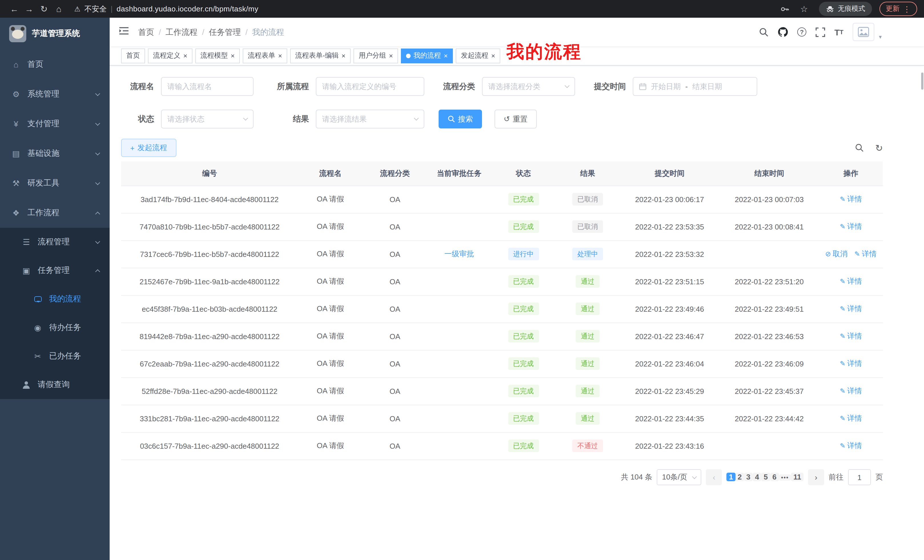 The image size is (924, 560). What do you see at coordinates (816, 477) in the screenshot?
I see `next-page-button: ›` at bounding box center [816, 477].